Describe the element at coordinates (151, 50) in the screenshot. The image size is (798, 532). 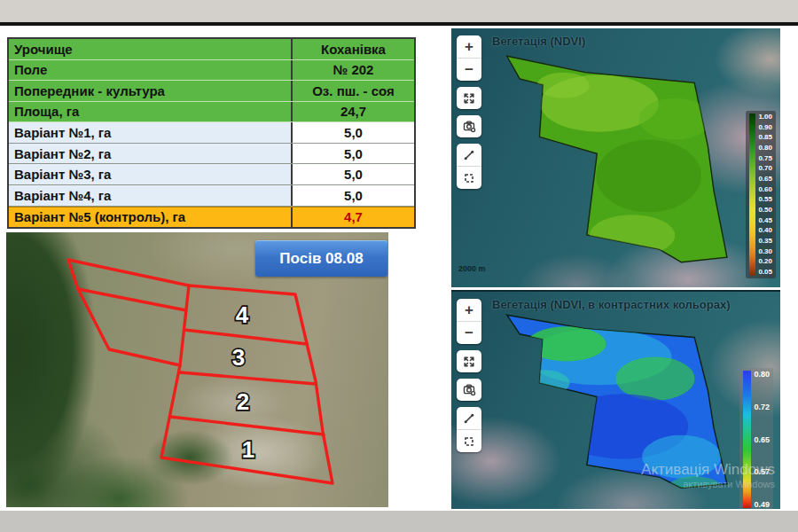
I see `table-row-label: Урочище` at that location.